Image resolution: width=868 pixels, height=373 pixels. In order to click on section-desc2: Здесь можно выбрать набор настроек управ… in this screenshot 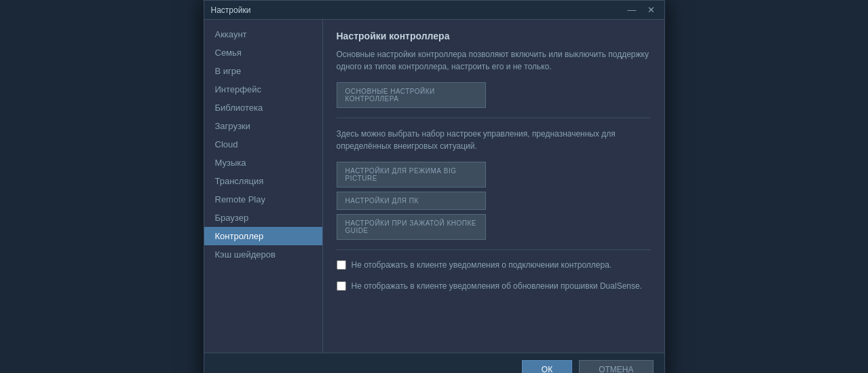, I will do `click(494, 140)`.